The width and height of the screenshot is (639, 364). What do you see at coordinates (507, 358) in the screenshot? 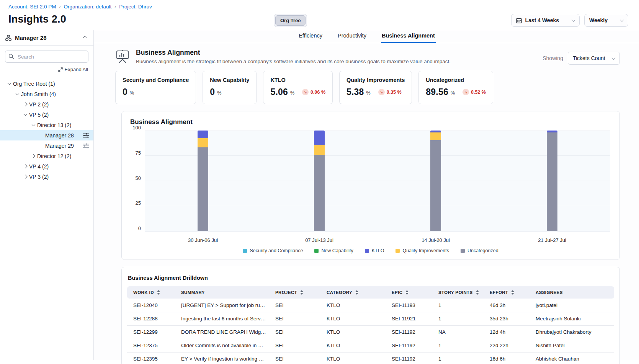
I see `table-cell: 16d 6h` at bounding box center [507, 358].